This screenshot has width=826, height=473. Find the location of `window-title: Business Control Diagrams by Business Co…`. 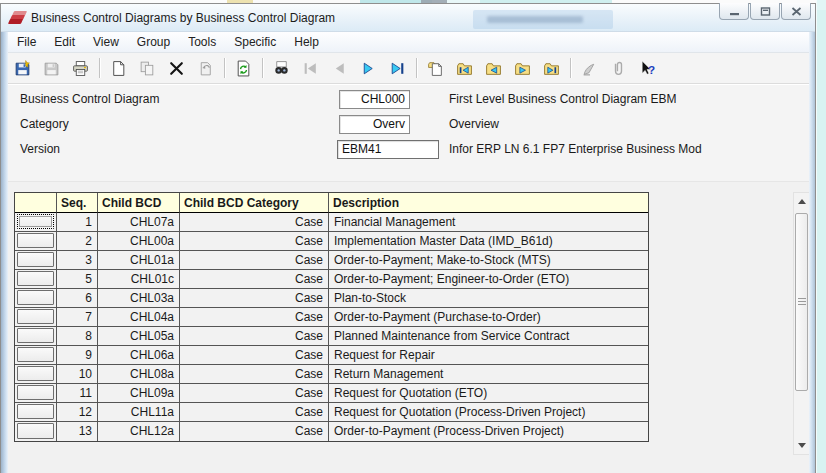

window-title: Business Control Diagrams by Business Co… is located at coordinates (183, 18).